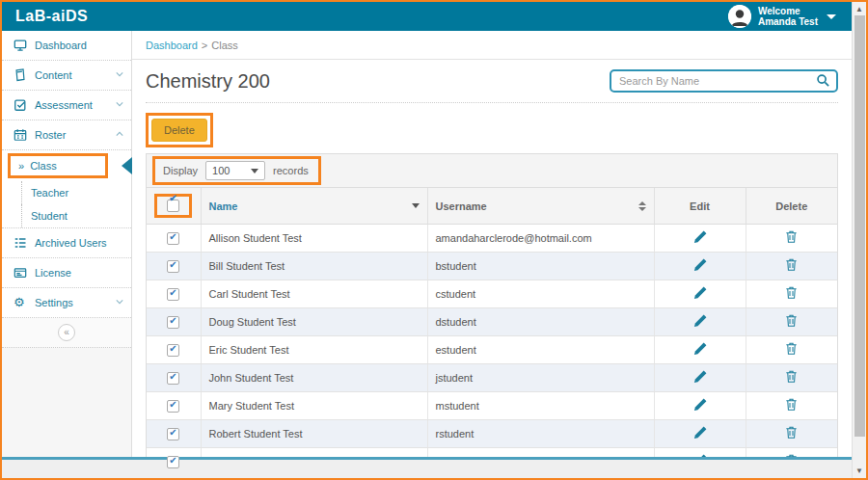  Describe the element at coordinates (44, 16) in the screenshot. I see `lab-aids-logo: LaB-aiDS` at that location.